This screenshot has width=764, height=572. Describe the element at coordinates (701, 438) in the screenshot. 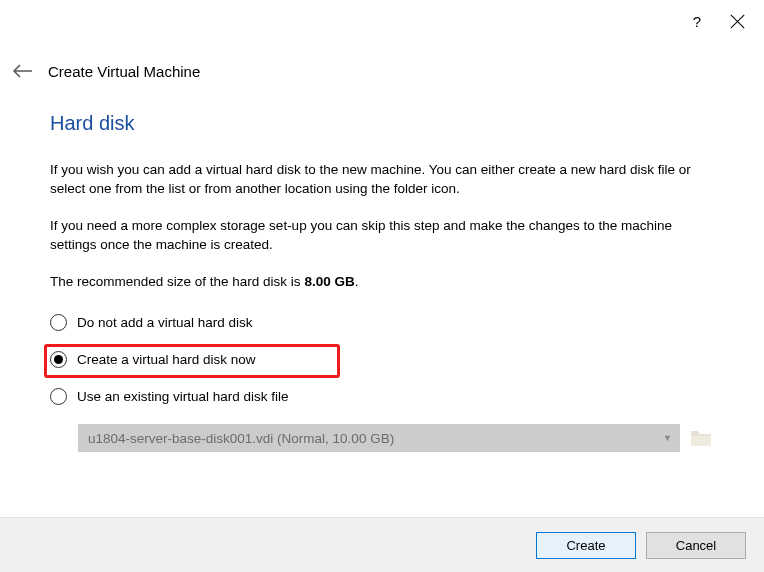

I see `folder-browse-icon` at that location.